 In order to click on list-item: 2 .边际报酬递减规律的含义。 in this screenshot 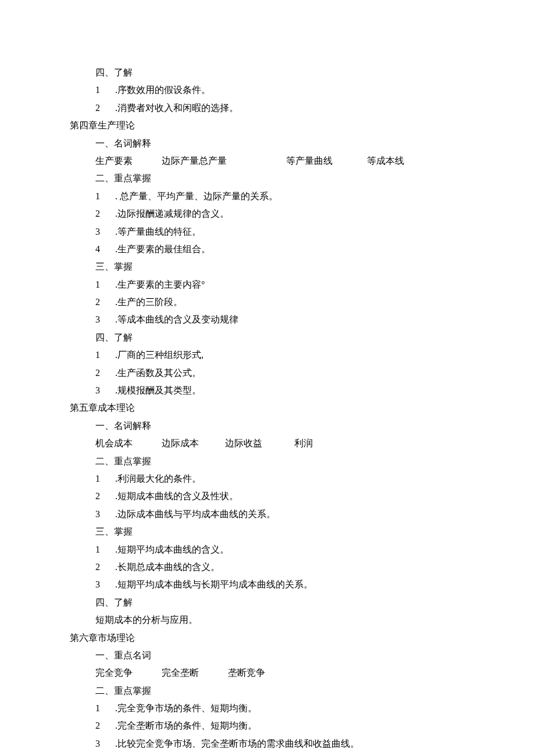, I will do `click(280, 214)`.